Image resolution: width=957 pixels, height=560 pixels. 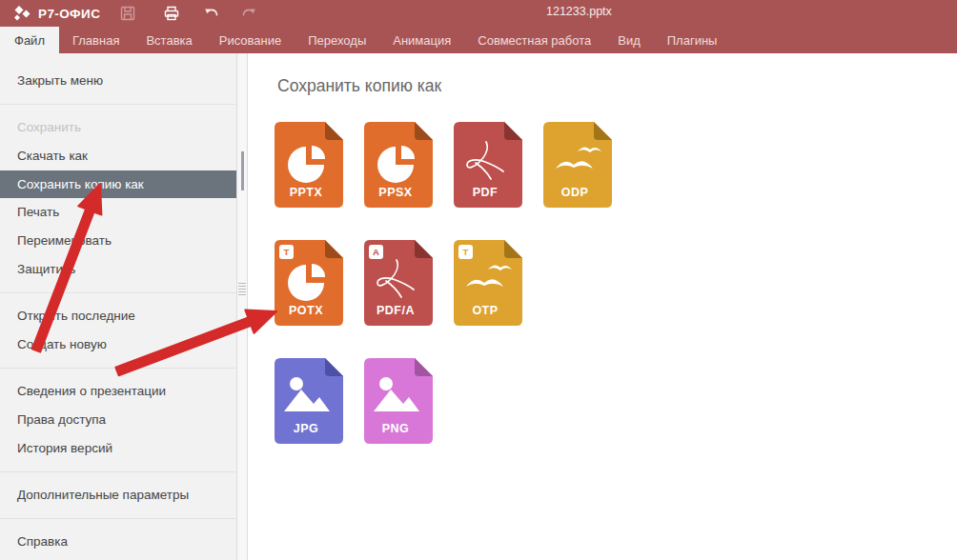 I want to click on menu-group: Закрыть меню, so click(x=118, y=78).